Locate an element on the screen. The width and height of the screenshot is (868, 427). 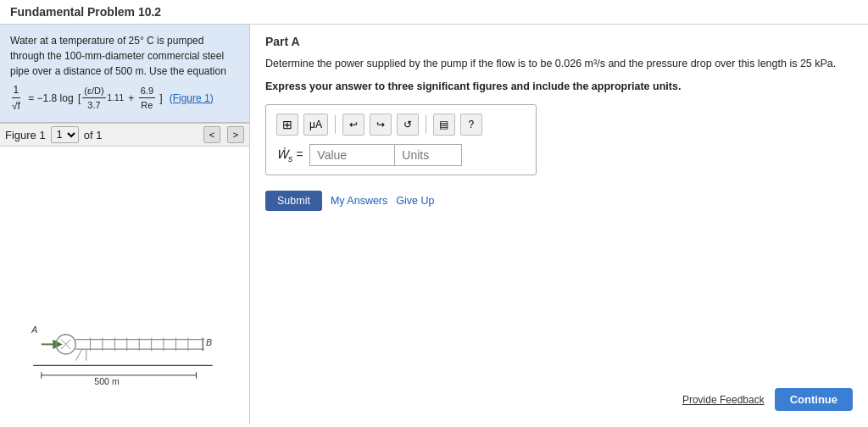
value-input is located at coordinates (352, 155).